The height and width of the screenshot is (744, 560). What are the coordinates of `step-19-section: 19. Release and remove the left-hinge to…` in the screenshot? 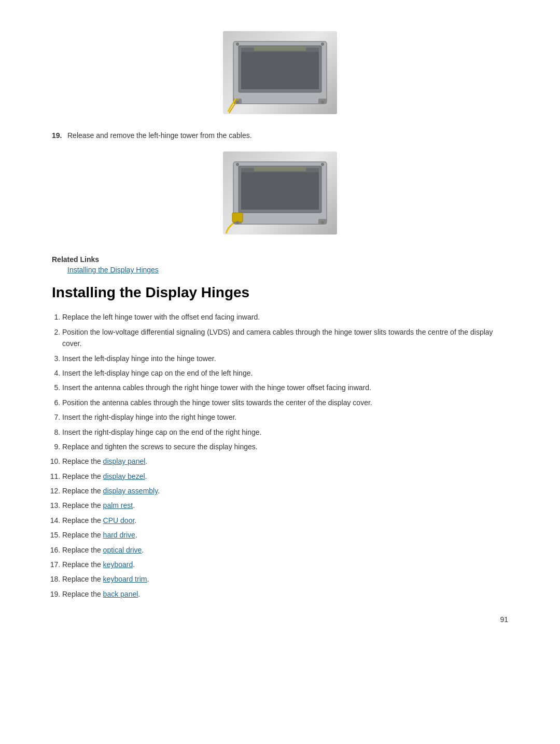 It's located at (280, 135).